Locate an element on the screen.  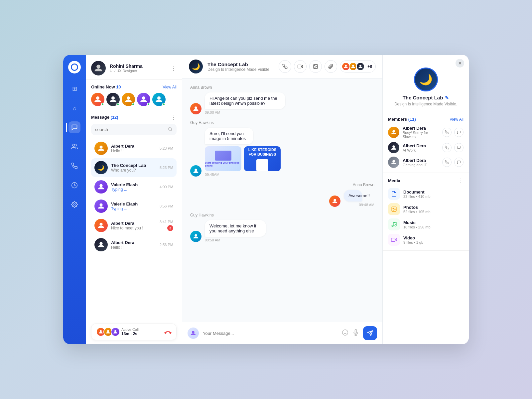
send-button is located at coordinates (370, 333).